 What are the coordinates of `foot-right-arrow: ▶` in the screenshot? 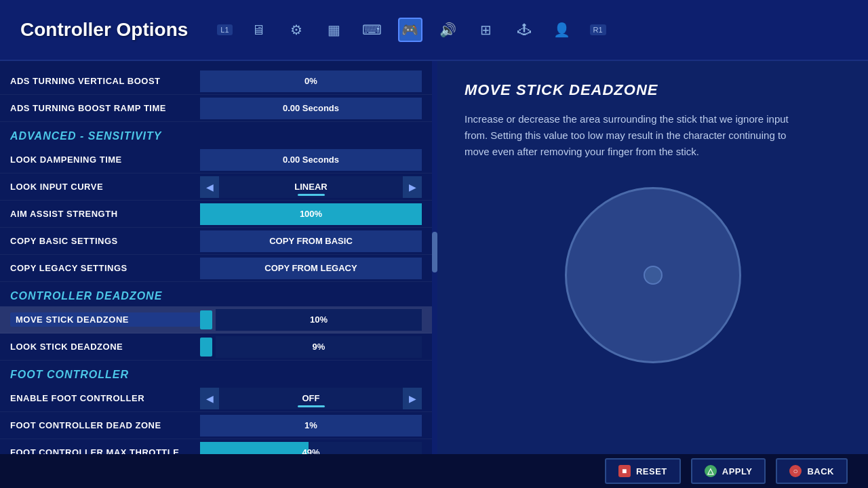 It's located at (412, 399).